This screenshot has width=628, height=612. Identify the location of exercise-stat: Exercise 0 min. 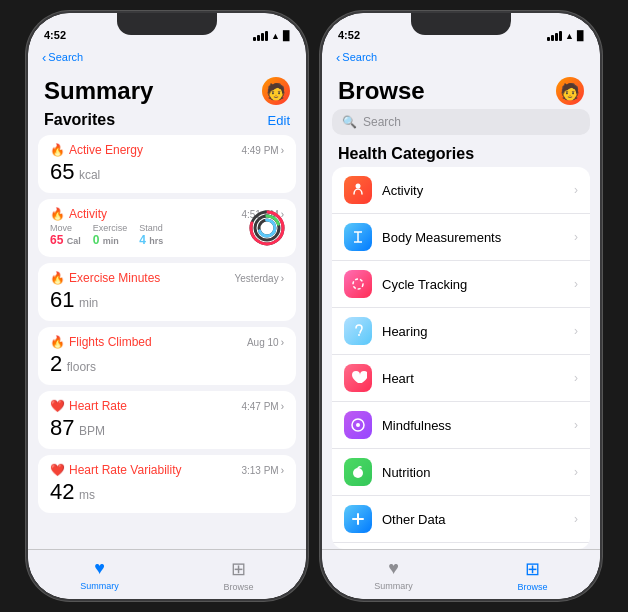
(110, 235).